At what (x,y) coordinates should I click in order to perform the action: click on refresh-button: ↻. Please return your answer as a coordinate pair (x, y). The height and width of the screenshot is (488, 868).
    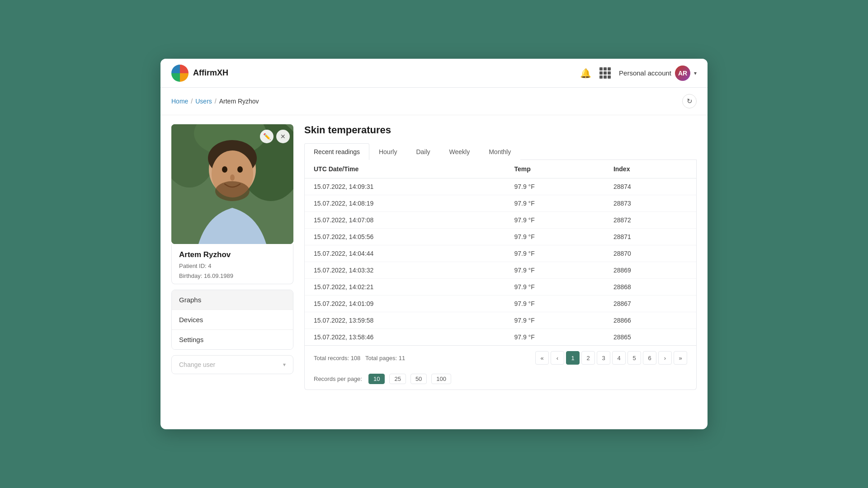
    Looking at the image, I should click on (689, 101).